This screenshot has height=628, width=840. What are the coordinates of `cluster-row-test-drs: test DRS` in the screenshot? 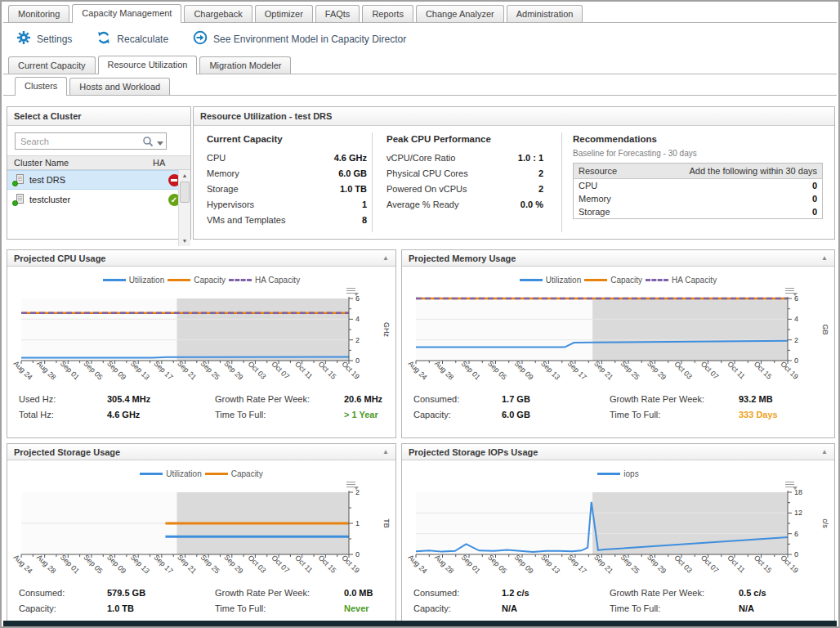 It's located at (99, 180).